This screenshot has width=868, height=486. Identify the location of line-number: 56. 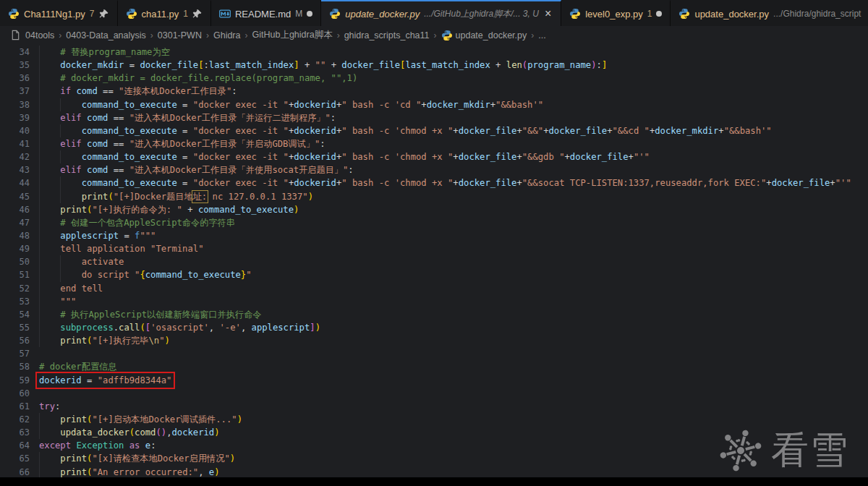
(20, 341).